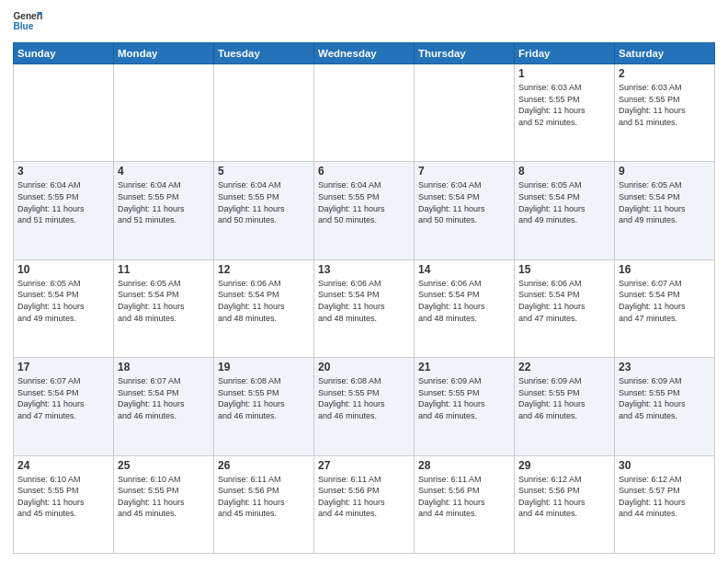  Describe the element at coordinates (265, 407) in the screenshot. I see `calendar-cell: 19Sunrise: 6:08 AM Sunset: 5:55 PM Dayli…` at that location.